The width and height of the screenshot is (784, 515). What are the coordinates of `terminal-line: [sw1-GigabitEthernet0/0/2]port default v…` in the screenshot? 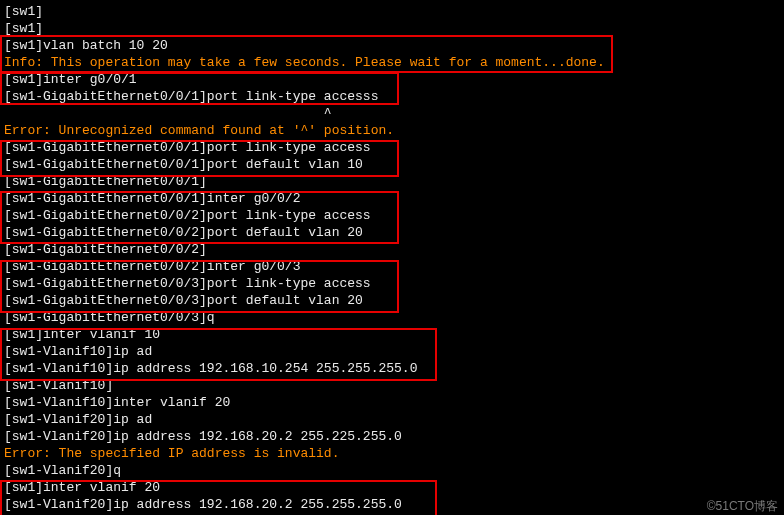 It's located at (394, 232).